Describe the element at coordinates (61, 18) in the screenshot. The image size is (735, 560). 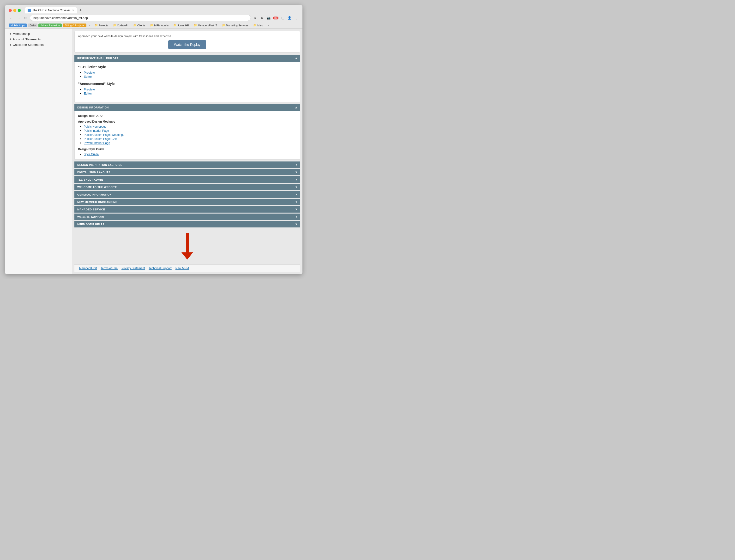
I see `url-text: neptunecove.com/admin/admin_mf.asp` at that location.